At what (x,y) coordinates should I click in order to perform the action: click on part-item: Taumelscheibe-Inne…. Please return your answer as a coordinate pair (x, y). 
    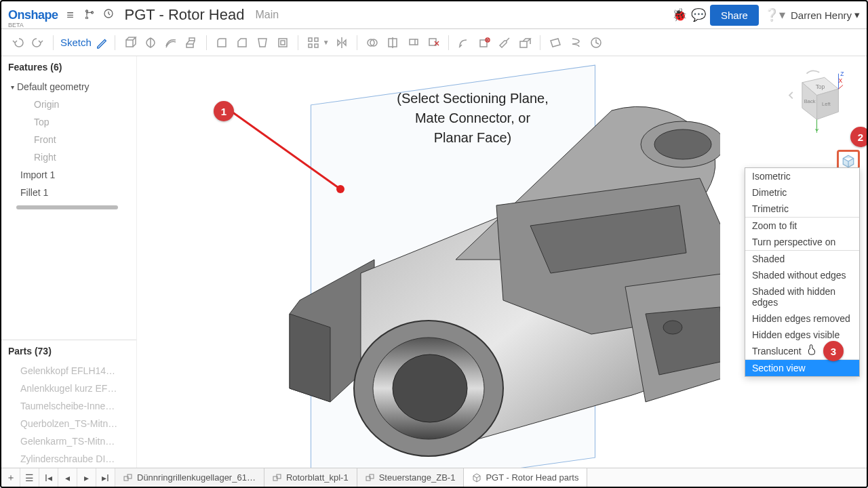
    Looking at the image, I should click on (69, 406).